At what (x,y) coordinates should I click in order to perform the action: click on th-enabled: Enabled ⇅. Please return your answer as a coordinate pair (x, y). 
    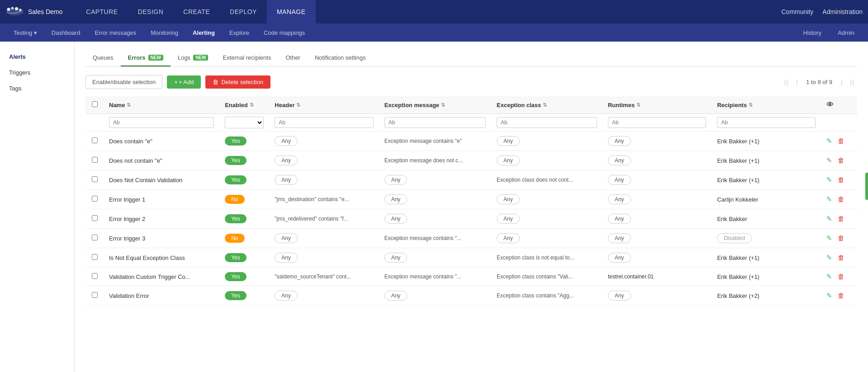
    Looking at the image, I should click on (244, 105).